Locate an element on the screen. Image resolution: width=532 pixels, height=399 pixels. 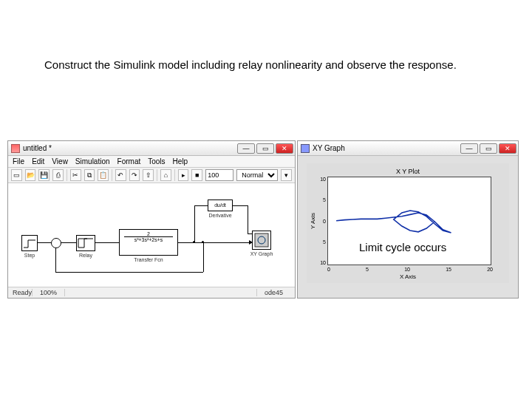
xy-minimize-button: — is located at coordinates (469, 149).